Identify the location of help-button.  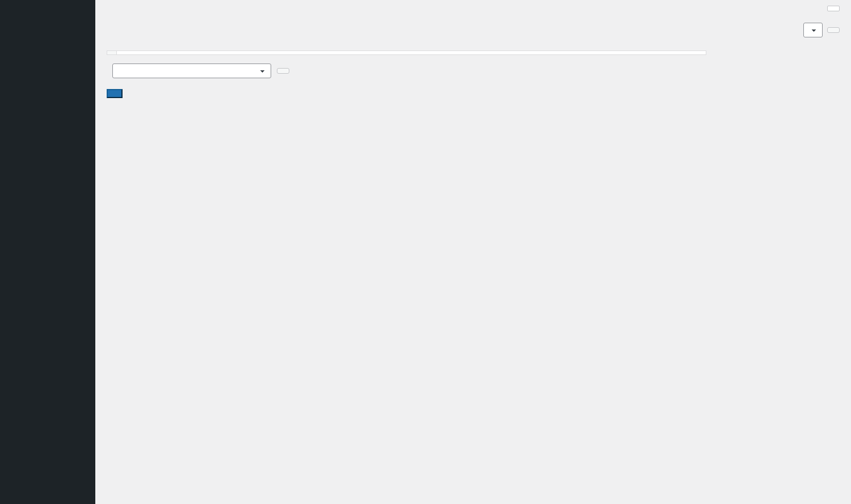
(833, 9).